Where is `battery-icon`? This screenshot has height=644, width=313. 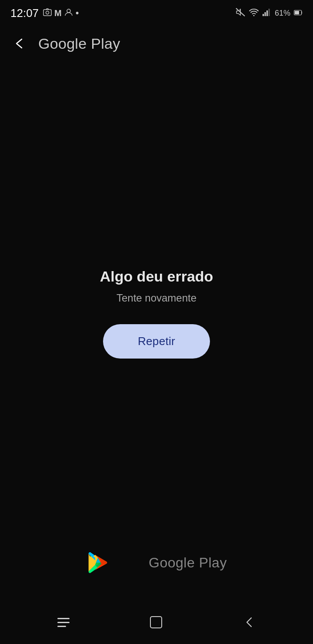
battery-icon is located at coordinates (298, 13).